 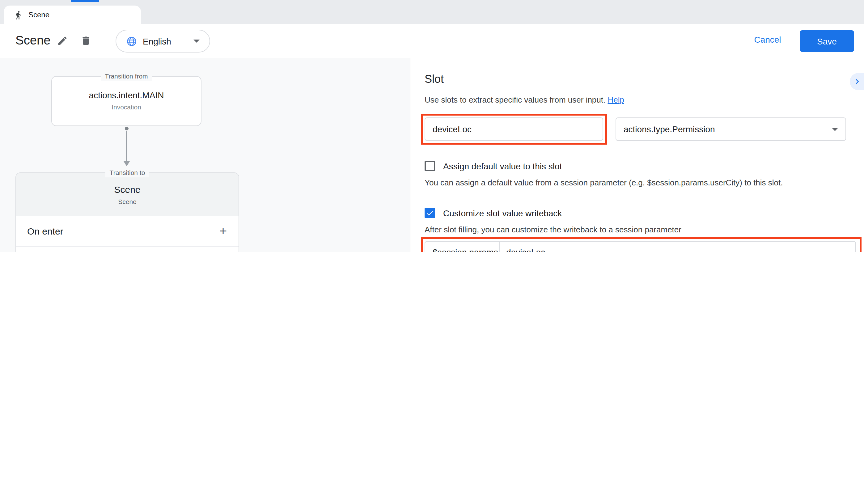 I want to click on writeback-checkbox-row: Customize slot value writeback, so click(x=493, y=213).